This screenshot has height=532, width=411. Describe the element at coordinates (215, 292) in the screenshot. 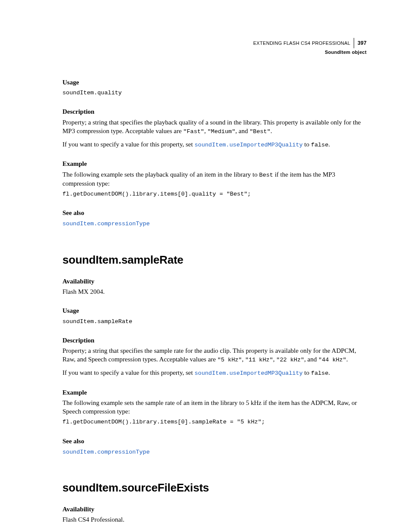

I see `availability-text: Flash MX 2004.` at that location.